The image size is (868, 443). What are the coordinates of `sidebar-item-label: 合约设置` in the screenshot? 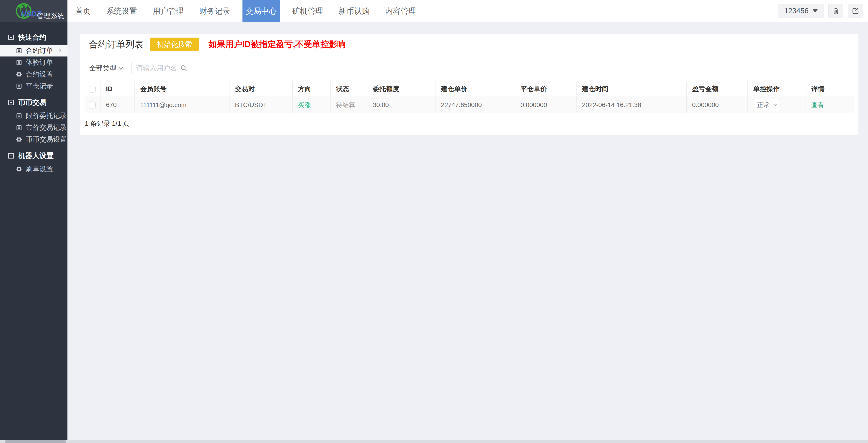 It's located at (39, 74).